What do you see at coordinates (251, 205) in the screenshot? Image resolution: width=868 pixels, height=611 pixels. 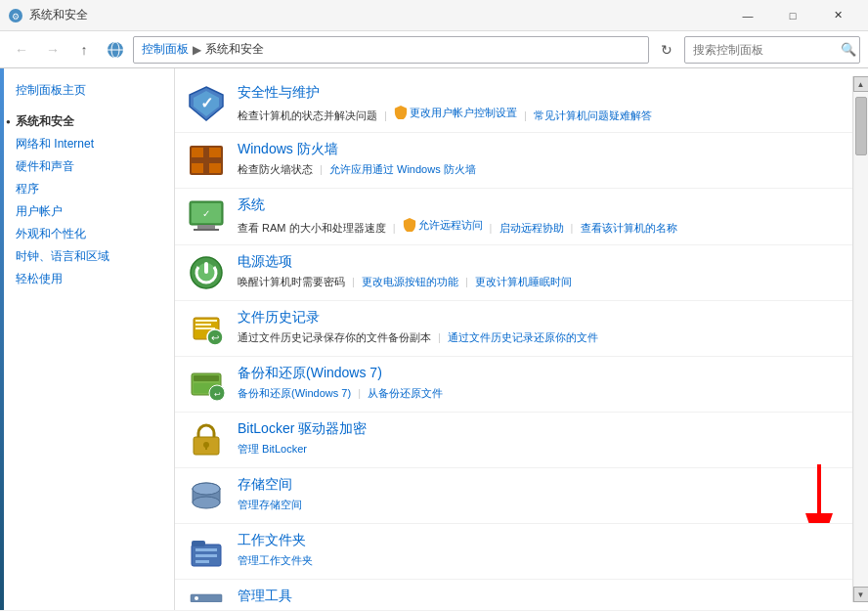 I see `system-title: 系统` at bounding box center [251, 205].